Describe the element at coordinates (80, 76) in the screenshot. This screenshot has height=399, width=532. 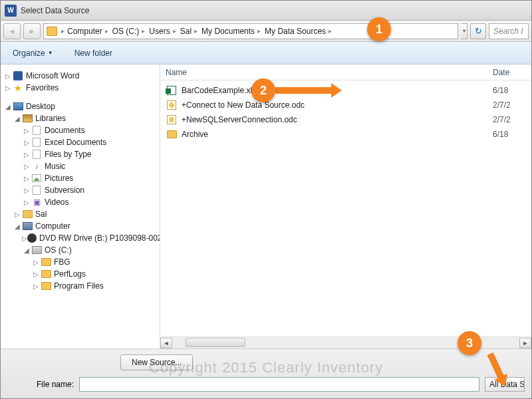
I see `tree-microsoft-word: ▷Microsoft Word` at that location.